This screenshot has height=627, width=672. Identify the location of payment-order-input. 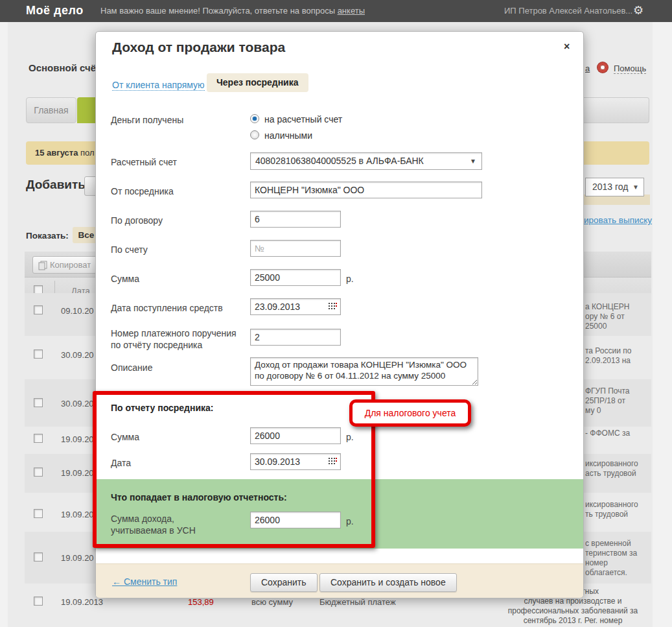
(295, 337).